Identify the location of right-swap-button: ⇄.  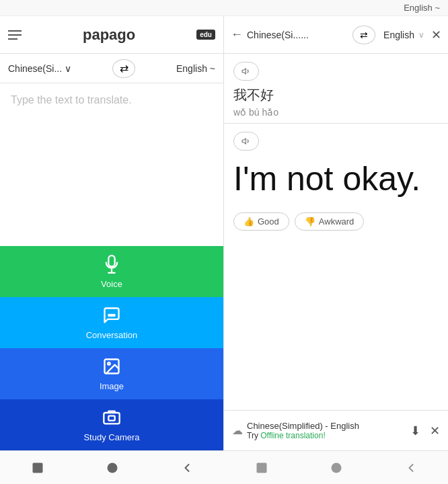
(364, 35).